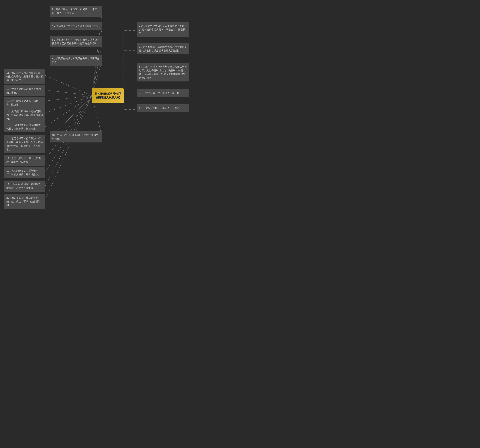  I want to click on node-7: 7，下对注，赢一次；跟对人，赢一世。, so click(163, 93).